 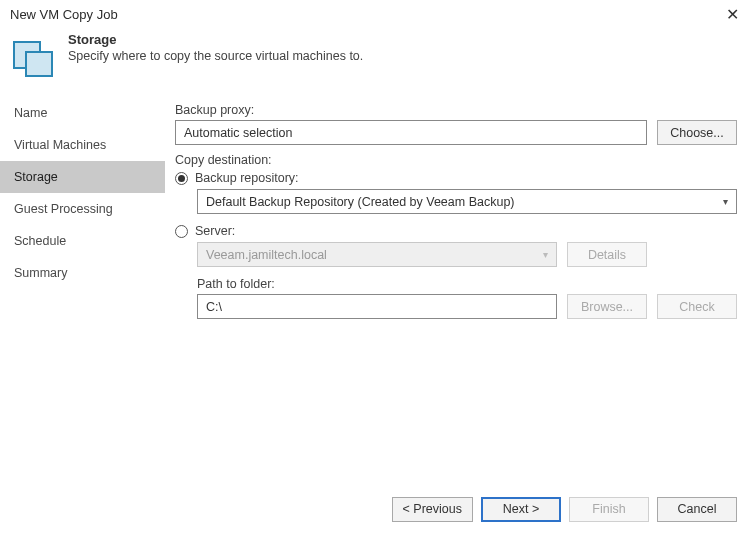 What do you see at coordinates (82, 241) in the screenshot?
I see `sidebar-item-schedule: Schedule` at bounding box center [82, 241].